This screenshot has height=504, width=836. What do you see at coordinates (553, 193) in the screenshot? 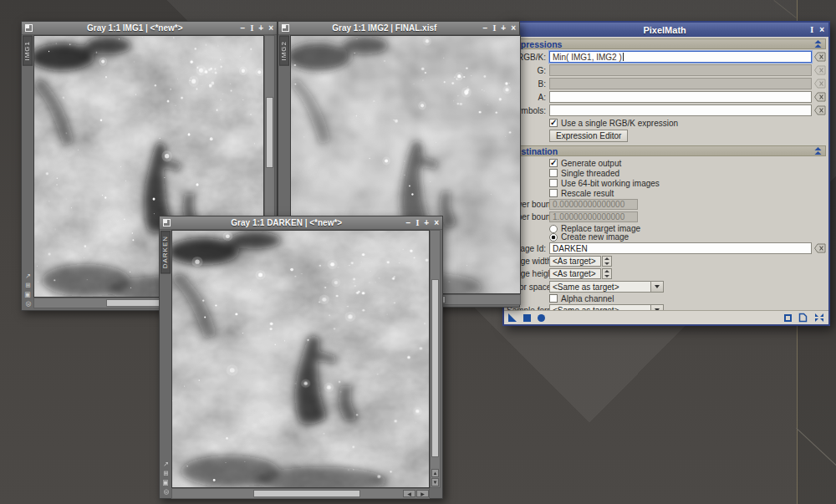
I see `rescale-result-checkbox` at bounding box center [553, 193].